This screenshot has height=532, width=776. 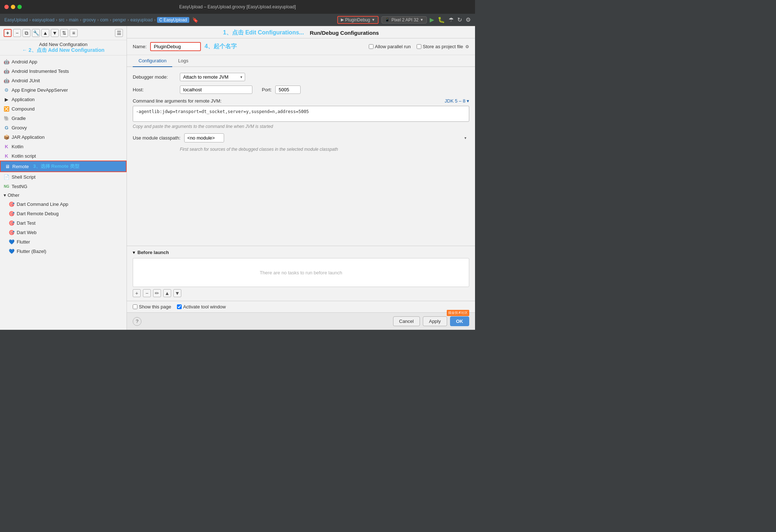 What do you see at coordinates (358, 20) in the screenshot?
I see `run-config-dropdown: ▶ PluginDebug ▼` at bounding box center [358, 20].